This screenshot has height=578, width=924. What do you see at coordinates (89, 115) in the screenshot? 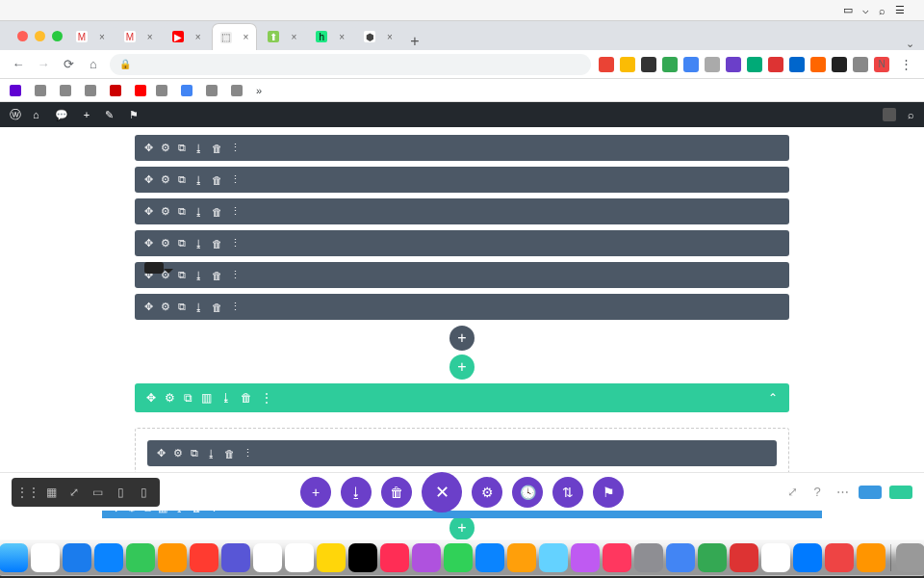
I see `wp-new: +` at bounding box center [89, 115].